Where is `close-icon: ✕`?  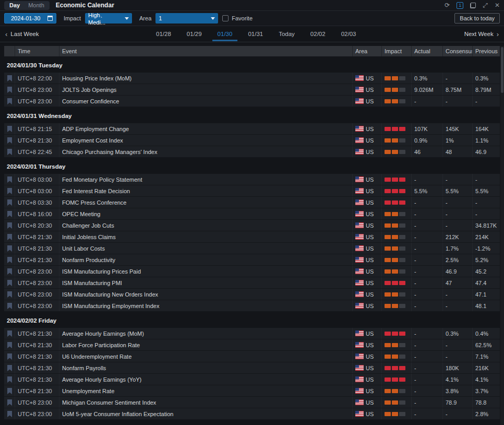
close-icon: ✕ is located at coordinates (497, 5).